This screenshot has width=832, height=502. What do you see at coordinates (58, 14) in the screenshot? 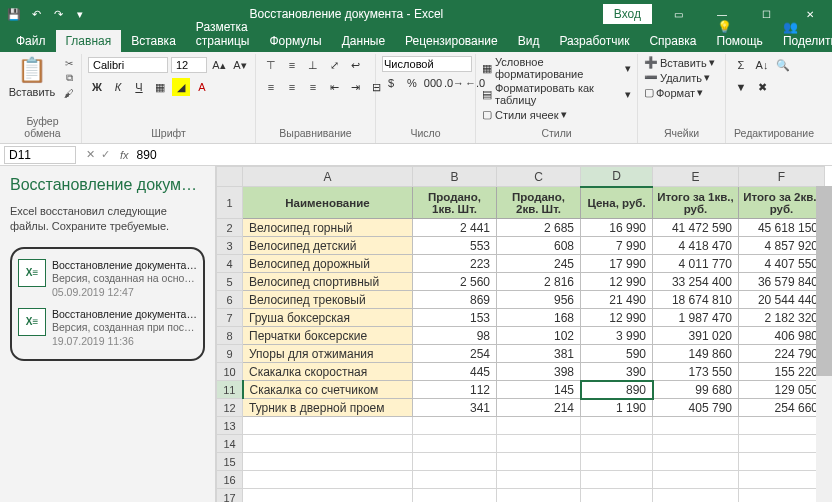
I see `redo-icon: ↷` at bounding box center [58, 14].